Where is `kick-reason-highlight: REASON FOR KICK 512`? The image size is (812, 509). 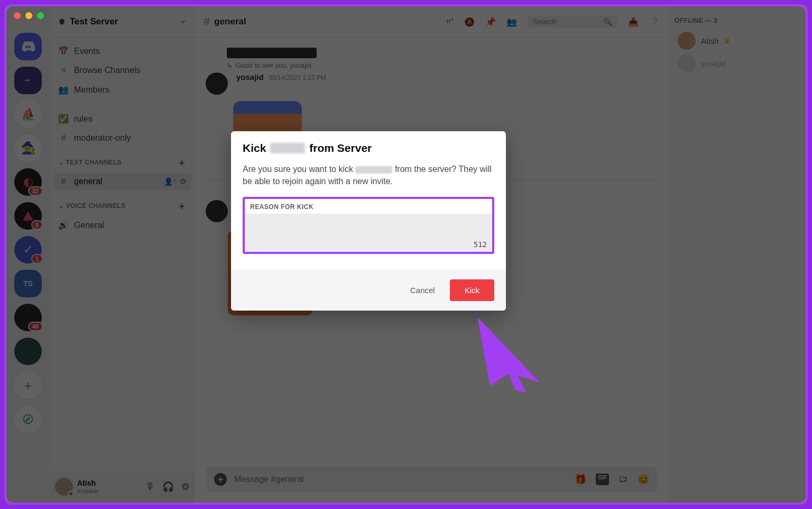
kick-reason-highlight: REASON FOR KICK 512 is located at coordinates (368, 225).